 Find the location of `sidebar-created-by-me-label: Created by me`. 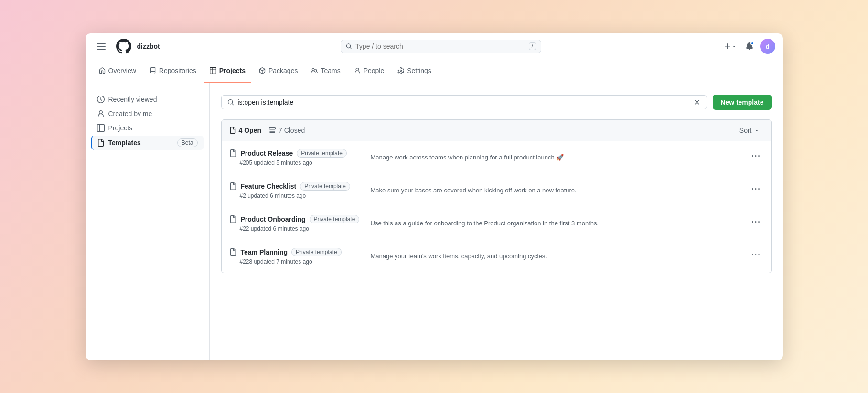

sidebar-created-by-me-label: Created by me is located at coordinates (130, 114).